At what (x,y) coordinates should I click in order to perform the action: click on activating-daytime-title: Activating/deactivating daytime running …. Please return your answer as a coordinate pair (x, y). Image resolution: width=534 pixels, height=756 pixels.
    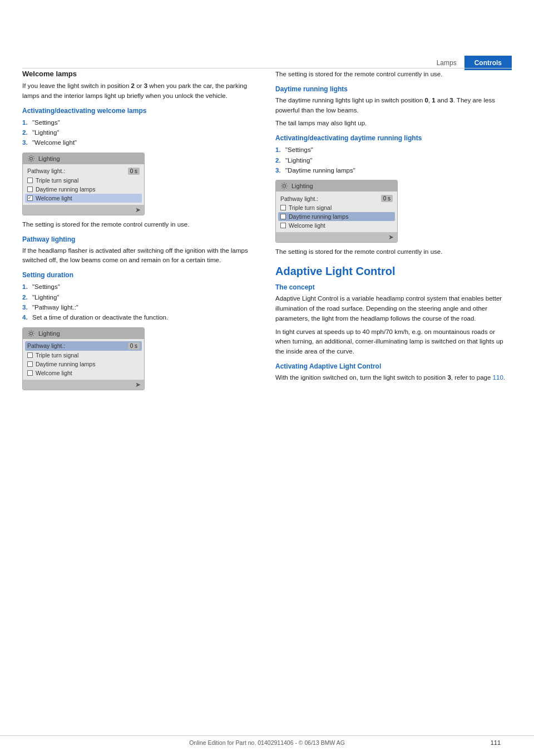
    Looking at the image, I should click on (394, 138).